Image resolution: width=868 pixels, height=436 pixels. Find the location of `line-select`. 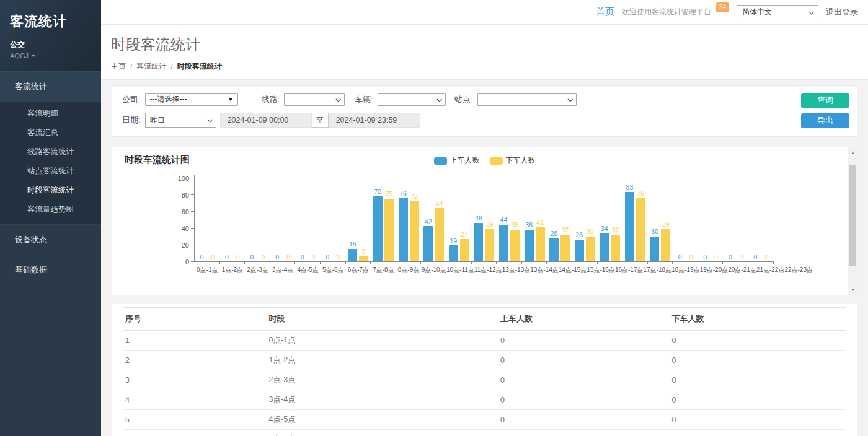

line-select is located at coordinates (314, 99).